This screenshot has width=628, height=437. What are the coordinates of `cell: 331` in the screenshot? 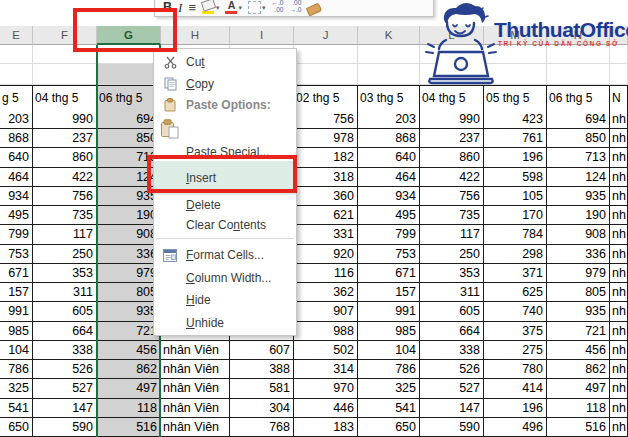 It's located at (326, 234).